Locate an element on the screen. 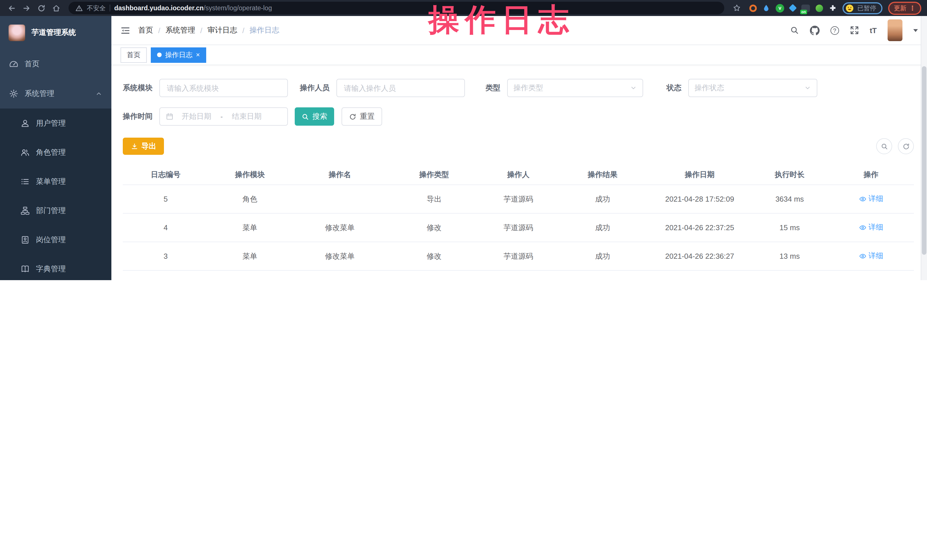 The image size is (927, 560). tag-close-icon: × is located at coordinates (198, 55).